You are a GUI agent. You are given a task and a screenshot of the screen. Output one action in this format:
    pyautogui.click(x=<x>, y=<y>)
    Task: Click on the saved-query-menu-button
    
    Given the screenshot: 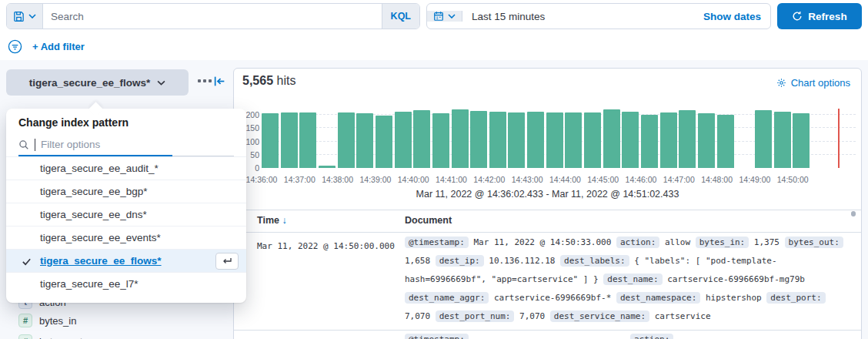 What is the action you would take?
    pyautogui.click(x=25, y=16)
    